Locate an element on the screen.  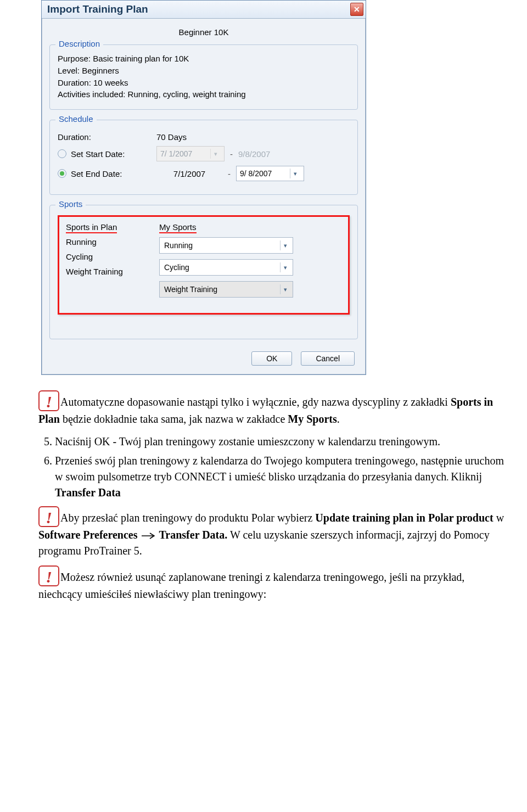
bold: Transfer Data. is located at coordinates (193, 535).